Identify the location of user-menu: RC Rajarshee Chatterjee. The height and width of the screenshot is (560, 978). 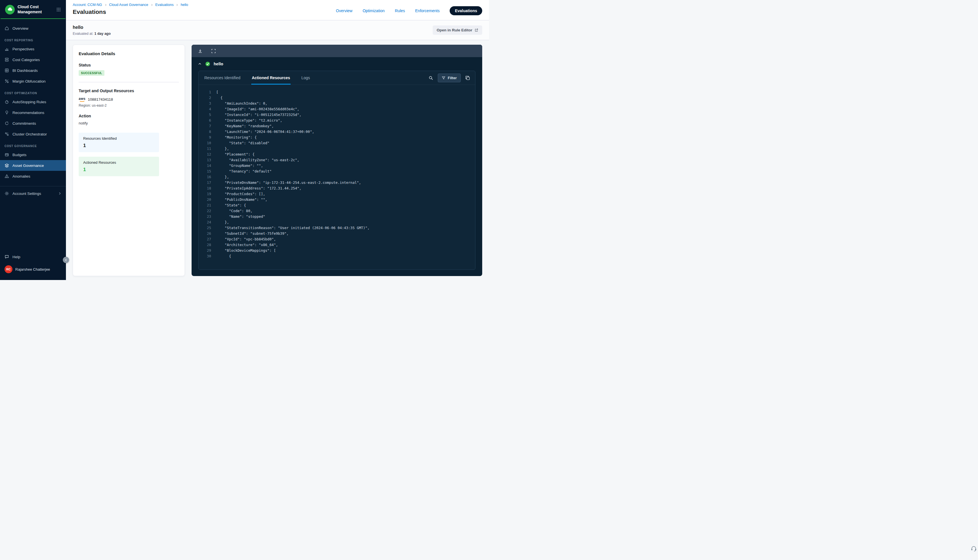
(33, 269).